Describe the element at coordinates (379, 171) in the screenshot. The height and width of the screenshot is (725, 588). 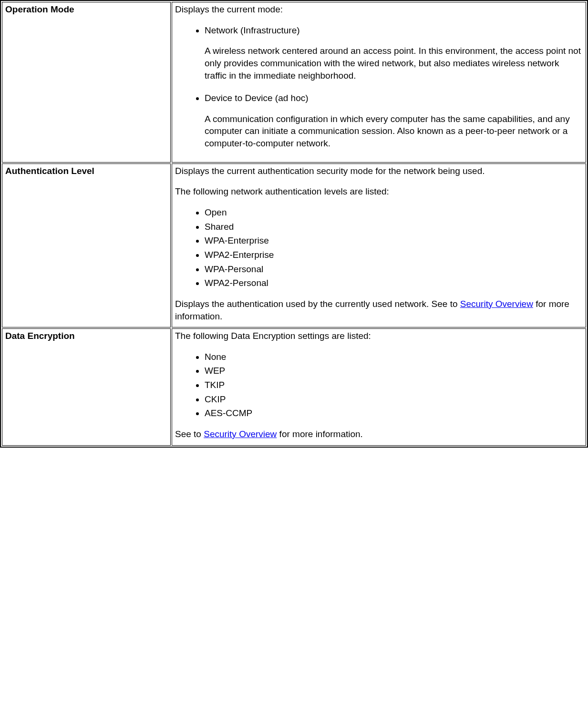
I see `intro-text: Displays the current authentication secu…` at that location.